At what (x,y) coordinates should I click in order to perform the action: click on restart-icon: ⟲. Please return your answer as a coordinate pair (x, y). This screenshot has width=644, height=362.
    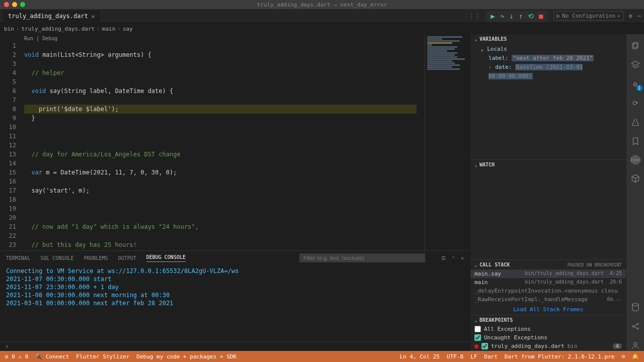
    Looking at the image, I should click on (531, 16).